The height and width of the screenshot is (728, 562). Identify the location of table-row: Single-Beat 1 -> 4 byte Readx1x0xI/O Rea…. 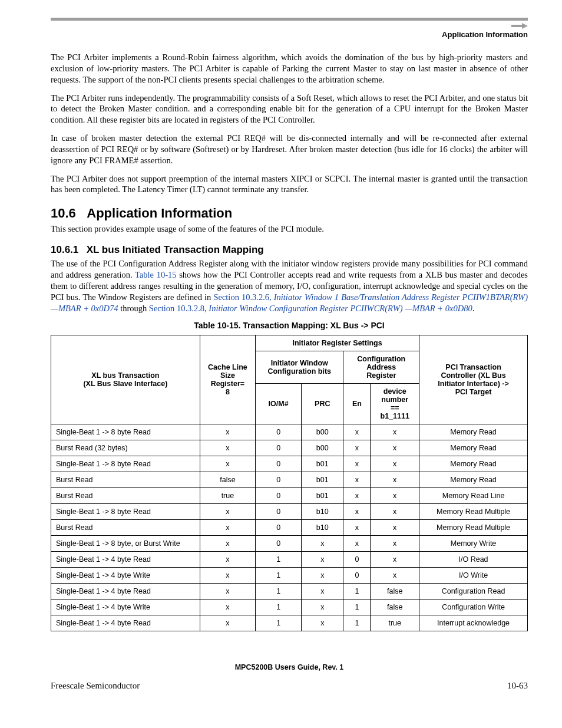
(290, 560).